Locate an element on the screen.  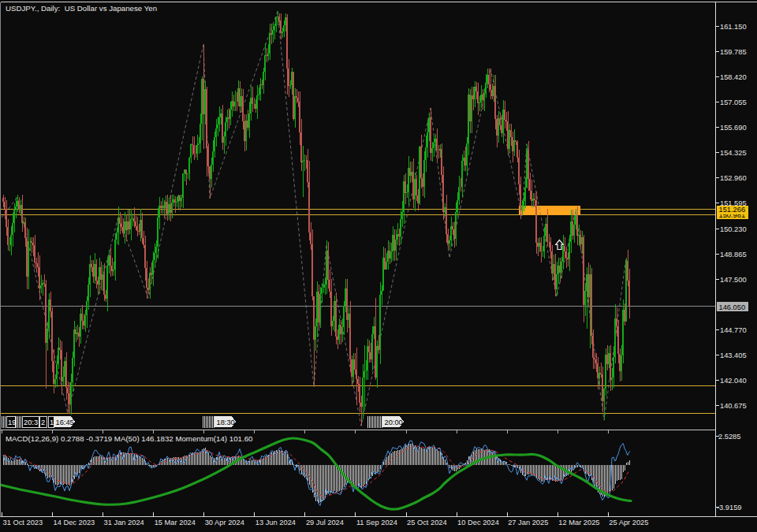
svg-text: 19 is located at coordinates (12, 422).